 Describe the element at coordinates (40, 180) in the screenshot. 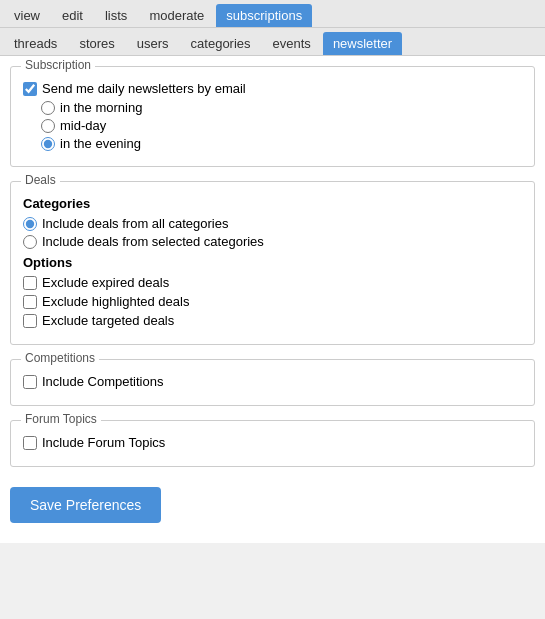

I see `deals-legend: Deals` at that location.